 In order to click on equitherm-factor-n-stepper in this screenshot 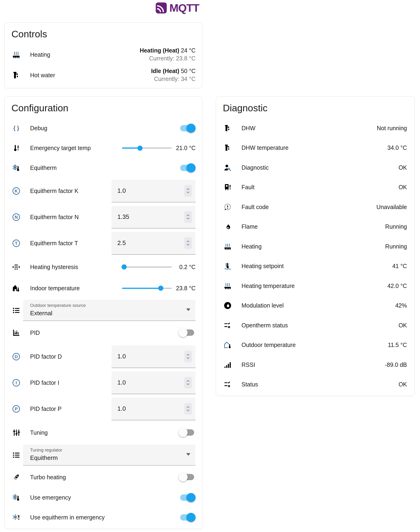, I will do `click(188, 217)`.